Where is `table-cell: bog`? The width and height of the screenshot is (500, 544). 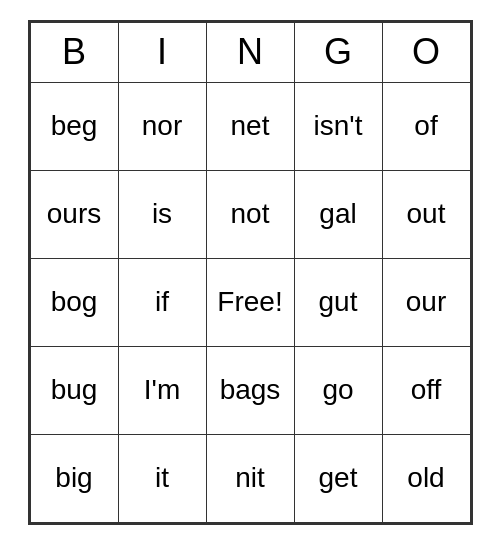
table-cell: bog is located at coordinates (74, 302).